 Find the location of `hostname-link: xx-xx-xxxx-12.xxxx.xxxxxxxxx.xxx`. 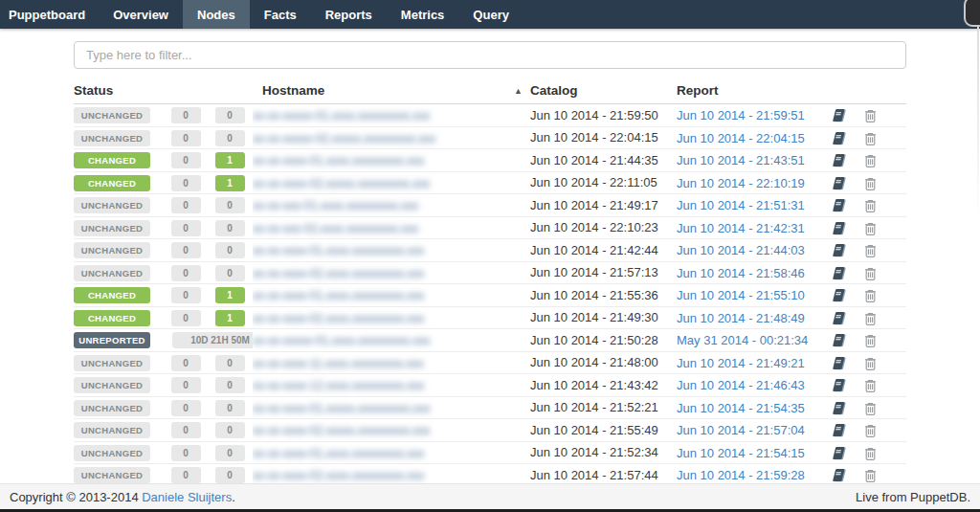

hostname-link: xx-xx-xxxx-12.xxxx.xxxxxxxxx.xxx is located at coordinates (339, 386).